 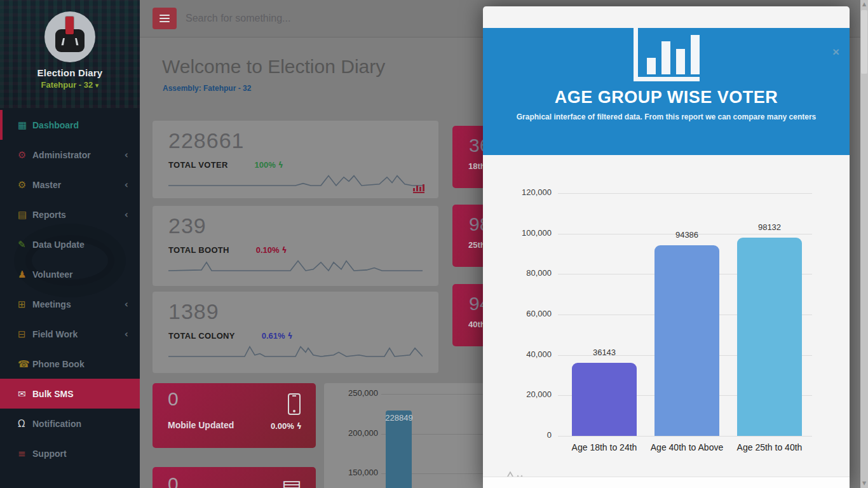 I want to click on document-icon: ▤, so click(x=25, y=215).